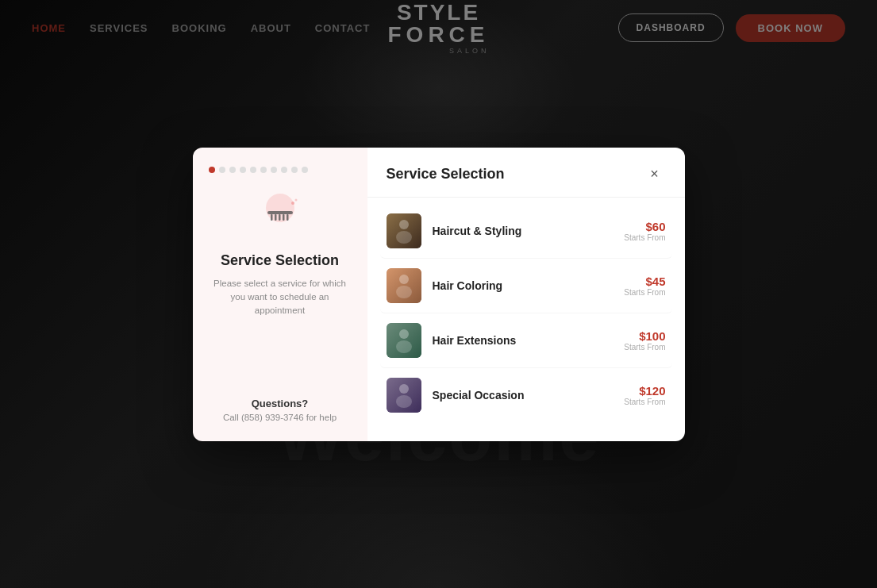 The image size is (877, 588). I want to click on service-selection-icon, so click(280, 216).